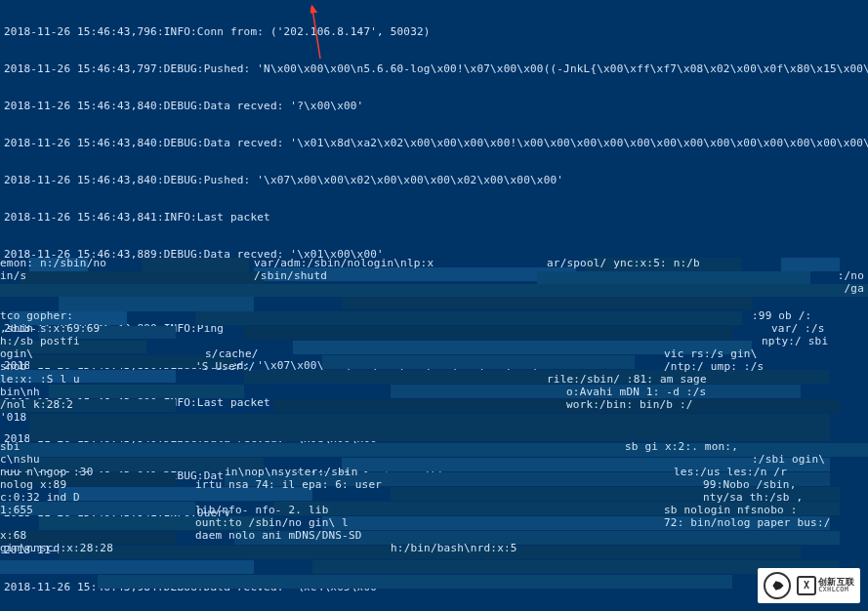 Image resolution: width=868 pixels, height=611 pixels. I want to click on fragment: irtu nsa 74: il epa: 6: user, so click(289, 486).